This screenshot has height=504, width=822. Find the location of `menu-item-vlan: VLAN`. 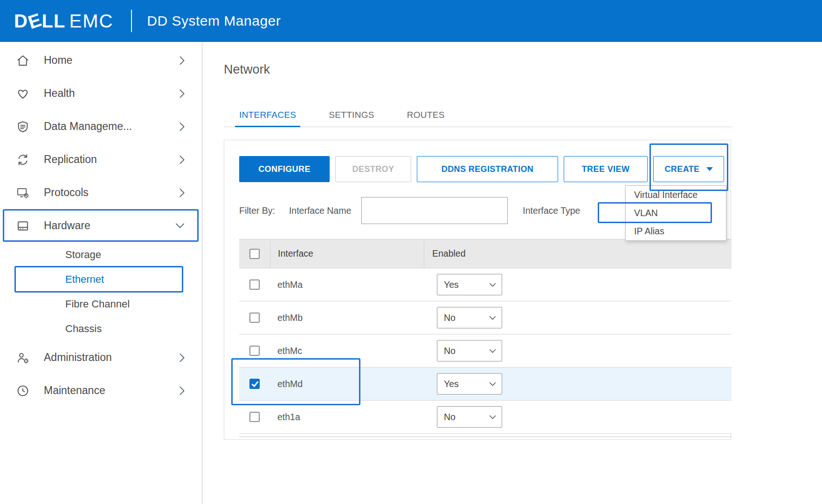

menu-item-vlan: VLAN is located at coordinates (676, 213).